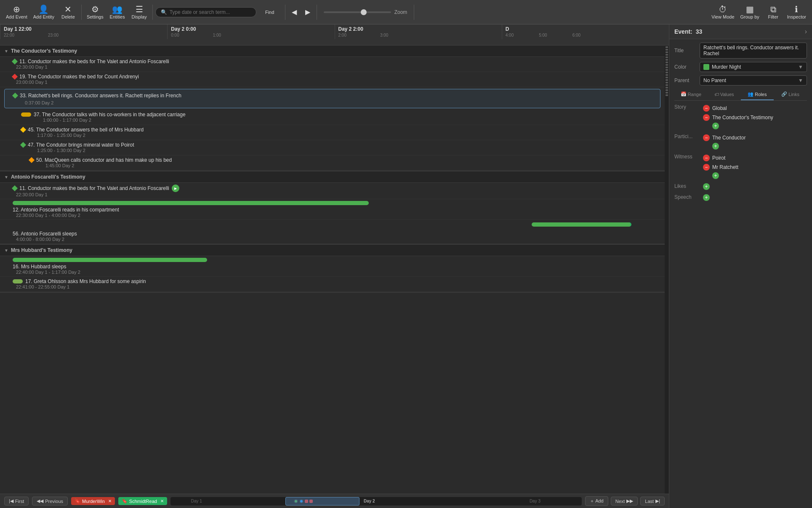 Image resolution: width=812 pixels, height=508 pixels. I want to click on story-role-items: − Global − The Conductor's Testimony +, so click(755, 117).